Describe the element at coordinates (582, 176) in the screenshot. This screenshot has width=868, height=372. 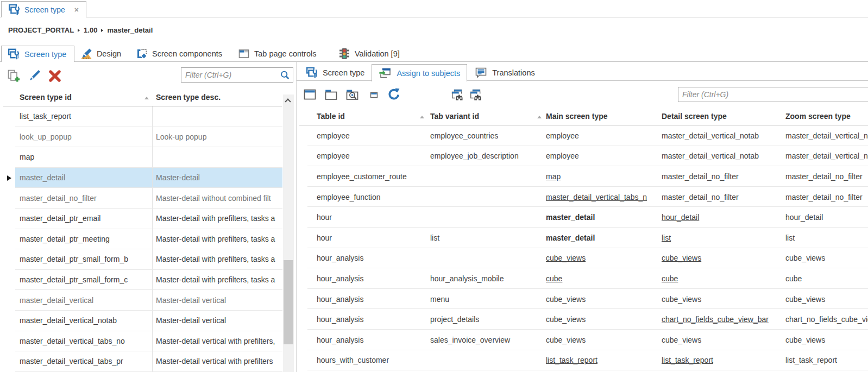
I see `assignment-row-employee_customer_route: employee_customer_routemapmaster_detail_…` at that location.